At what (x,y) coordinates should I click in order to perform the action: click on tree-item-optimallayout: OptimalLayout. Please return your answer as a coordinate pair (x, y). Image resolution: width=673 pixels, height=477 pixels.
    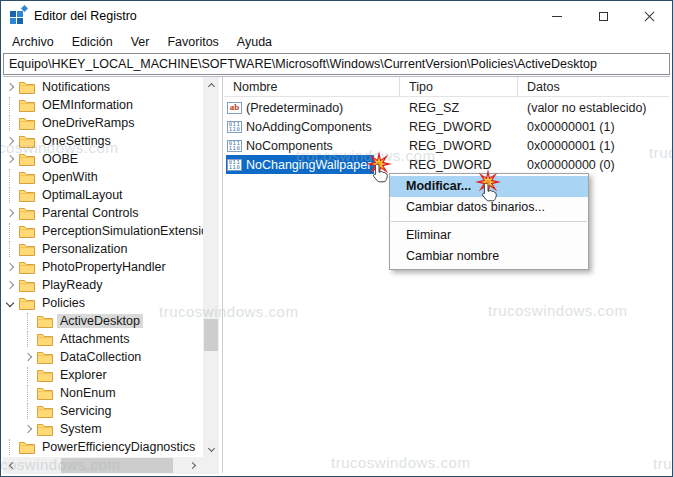
    Looking at the image, I should click on (103, 195).